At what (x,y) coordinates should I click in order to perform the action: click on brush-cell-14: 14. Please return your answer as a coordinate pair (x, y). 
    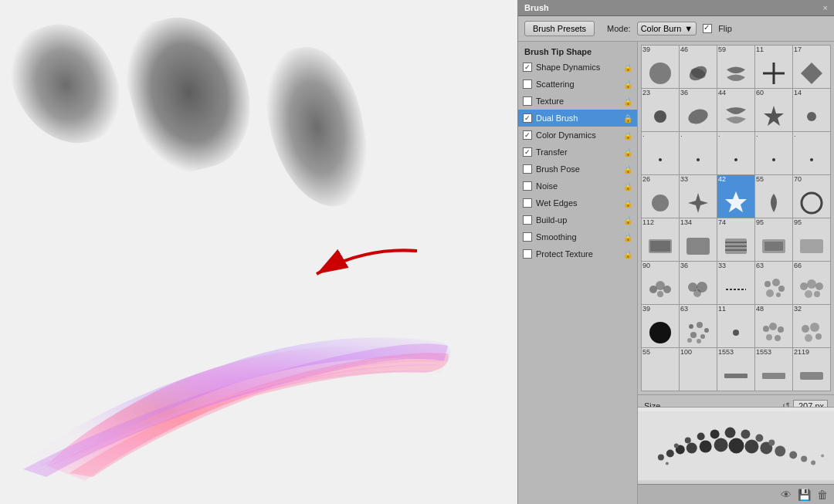
    Looking at the image, I should click on (812, 110).